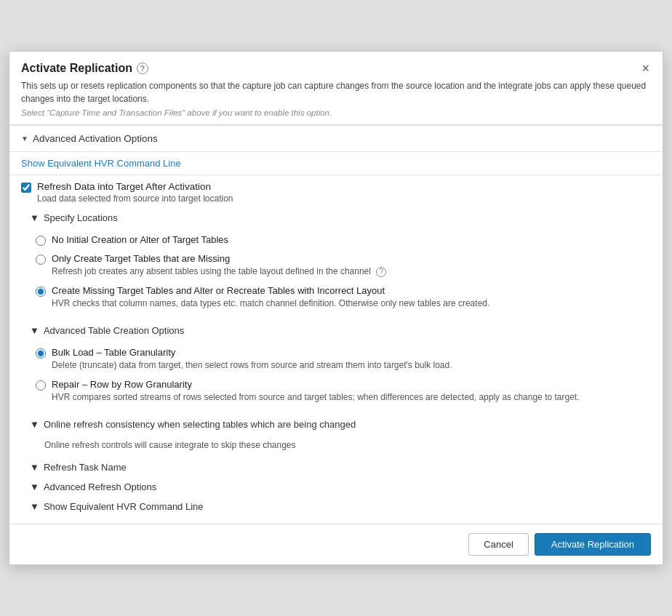 The image size is (672, 616). What do you see at coordinates (84, 68) in the screenshot?
I see `dialog-title-container: Activate Replication ?` at bounding box center [84, 68].